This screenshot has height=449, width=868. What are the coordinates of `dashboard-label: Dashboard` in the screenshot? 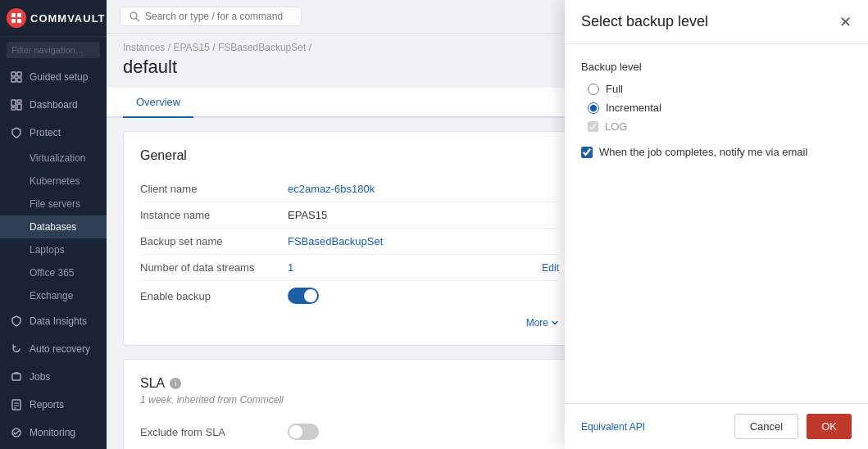 It's located at (54, 105).